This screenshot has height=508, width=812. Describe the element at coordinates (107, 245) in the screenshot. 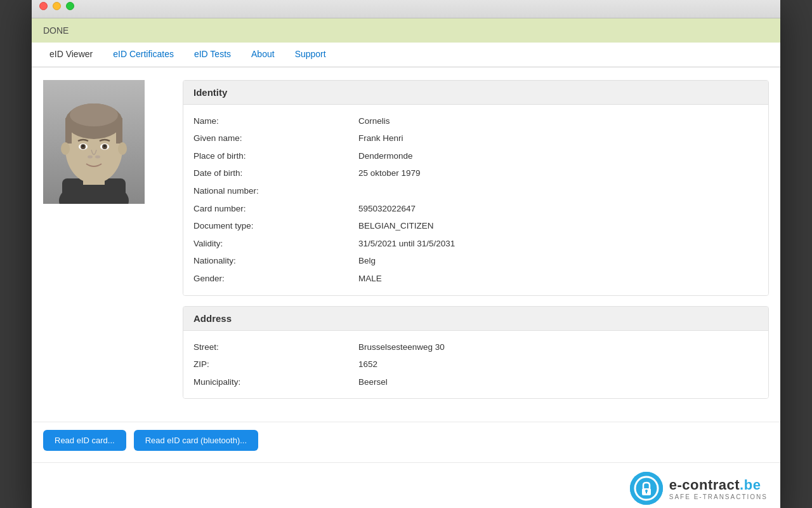

I see `photo-column` at that location.